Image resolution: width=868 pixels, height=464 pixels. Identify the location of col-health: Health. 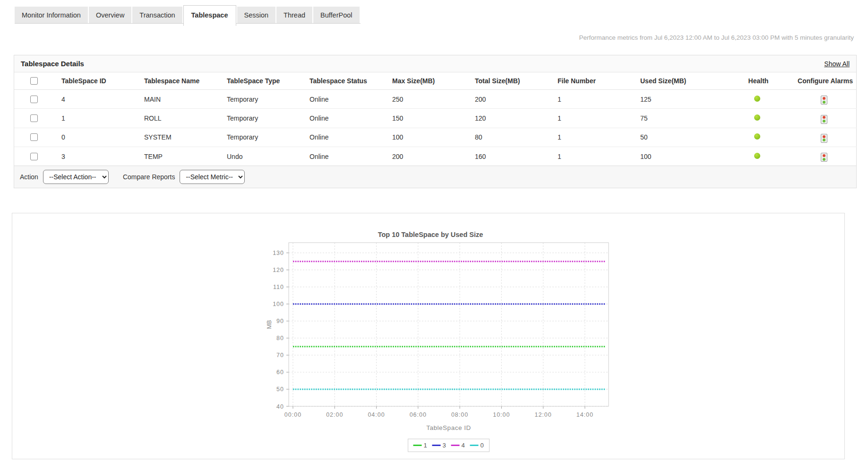
(758, 81).